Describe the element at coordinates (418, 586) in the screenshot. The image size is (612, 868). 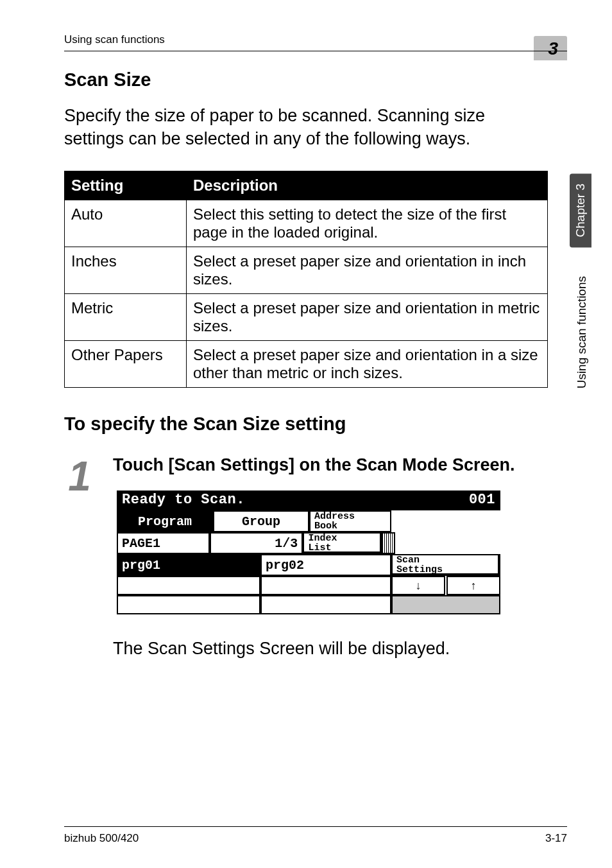
I see `arrow-down-button: ↓` at that location.